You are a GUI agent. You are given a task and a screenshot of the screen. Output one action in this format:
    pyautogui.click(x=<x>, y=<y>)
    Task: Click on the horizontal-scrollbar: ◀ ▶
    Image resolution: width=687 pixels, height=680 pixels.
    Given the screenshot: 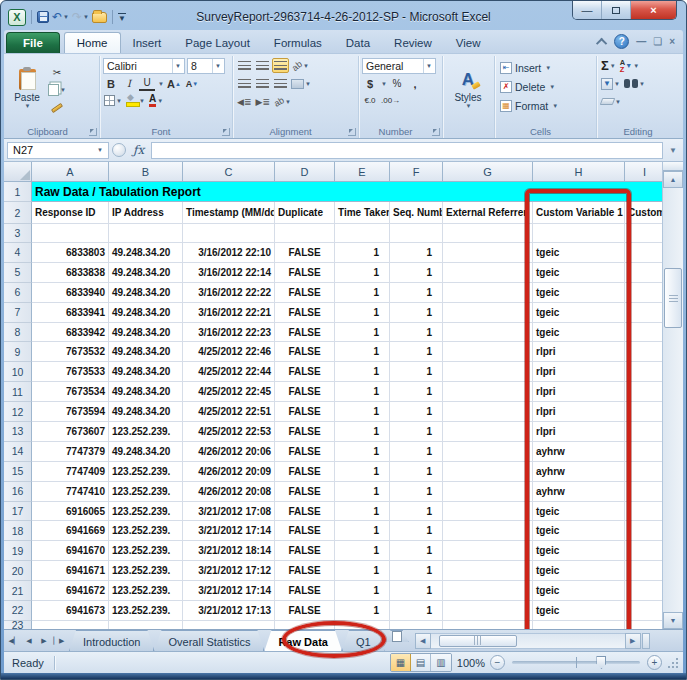 What is the action you would take?
    pyautogui.click(x=532, y=640)
    